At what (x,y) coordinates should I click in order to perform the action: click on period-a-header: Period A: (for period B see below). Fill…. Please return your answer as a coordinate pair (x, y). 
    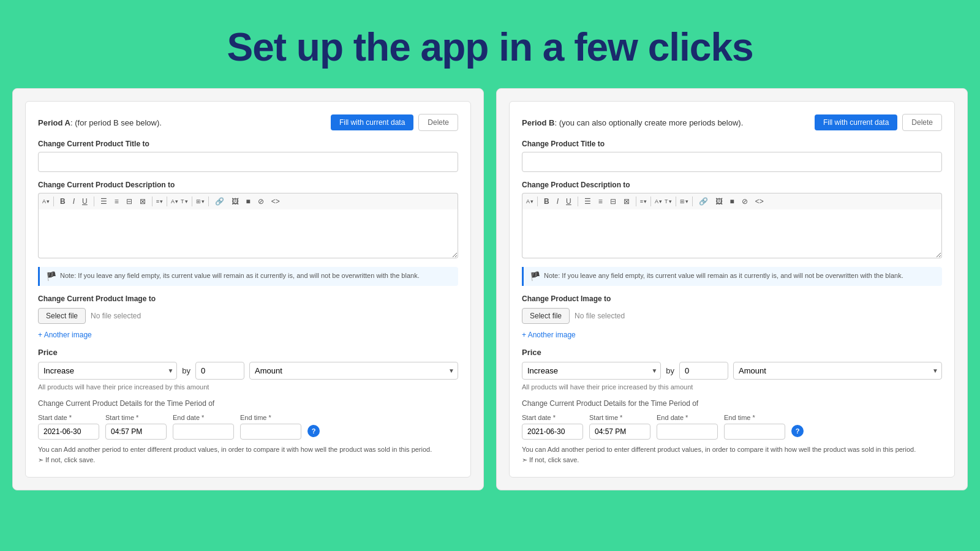
    Looking at the image, I should click on (248, 122).